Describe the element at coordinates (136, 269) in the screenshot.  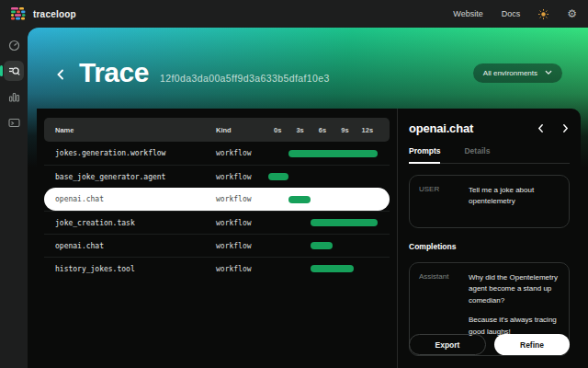
I see `span-name: history_jokes.tool` at that location.